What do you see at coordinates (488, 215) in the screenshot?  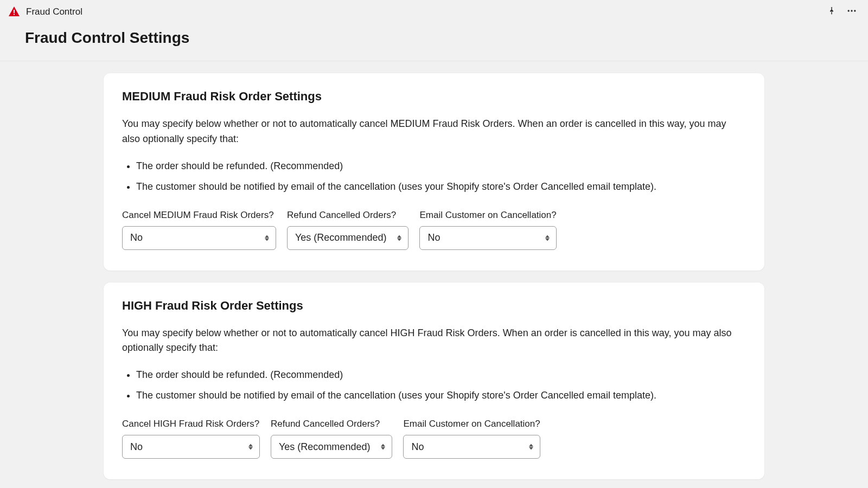 I see `email-medium-label: Email Customer on Cancellation?` at bounding box center [488, 215].